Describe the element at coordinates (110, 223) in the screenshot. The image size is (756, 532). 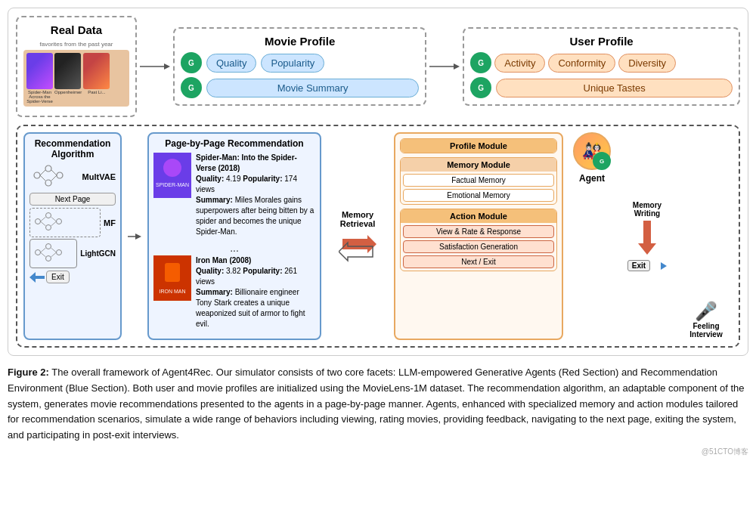
I see `mf-label: MF` at that location.